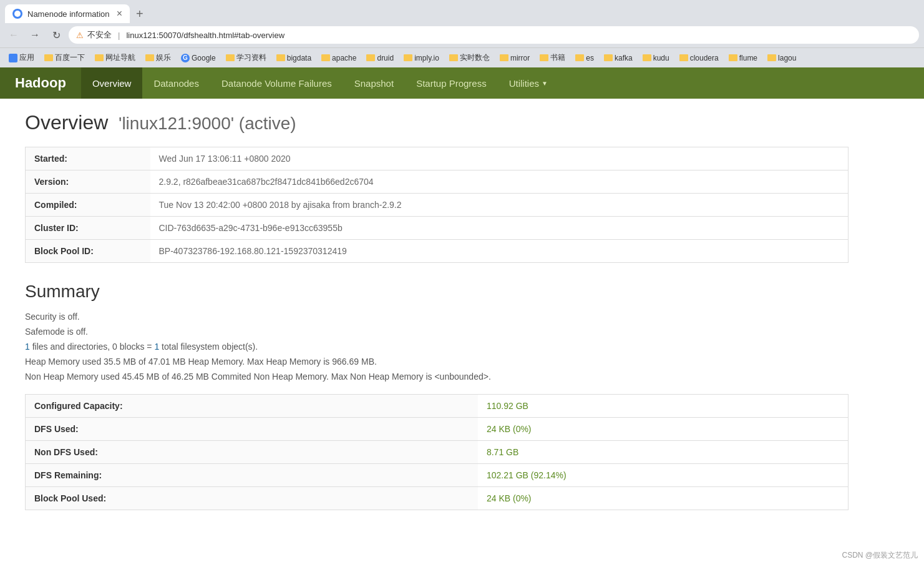 This screenshot has width=924, height=567. Describe the element at coordinates (743, 58) in the screenshot. I see `bookmark-item-flume: flume` at that location.